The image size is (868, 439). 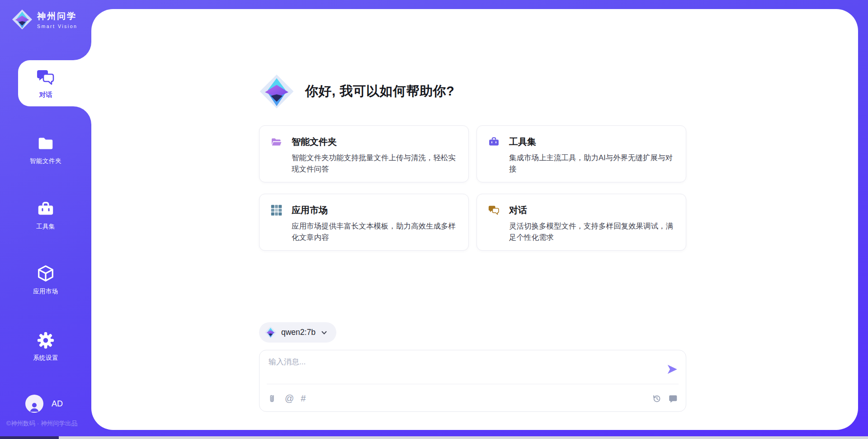 What do you see at coordinates (46, 340) in the screenshot?
I see `gear-icon` at bounding box center [46, 340].